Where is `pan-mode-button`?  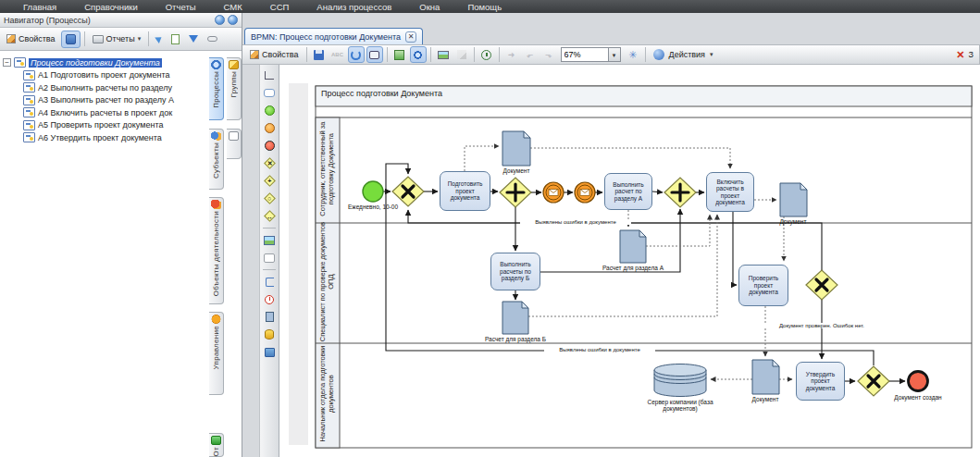
pan-mode-button is located at coordinates (418, 55).